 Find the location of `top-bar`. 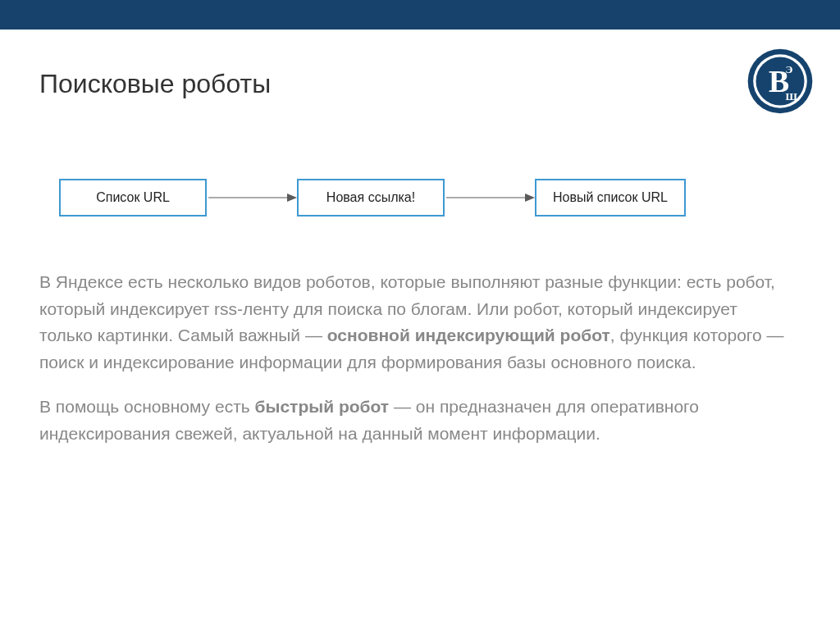

top-bar is located at coordinates (420, 15).